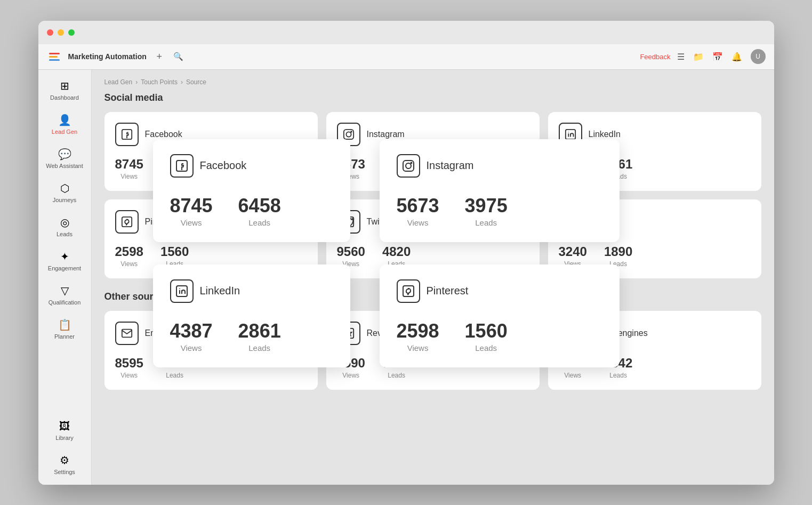 The image size is (812, 505). I want to click on sidebar-item-engagement: ✦ Engagement, so click(65, 261).